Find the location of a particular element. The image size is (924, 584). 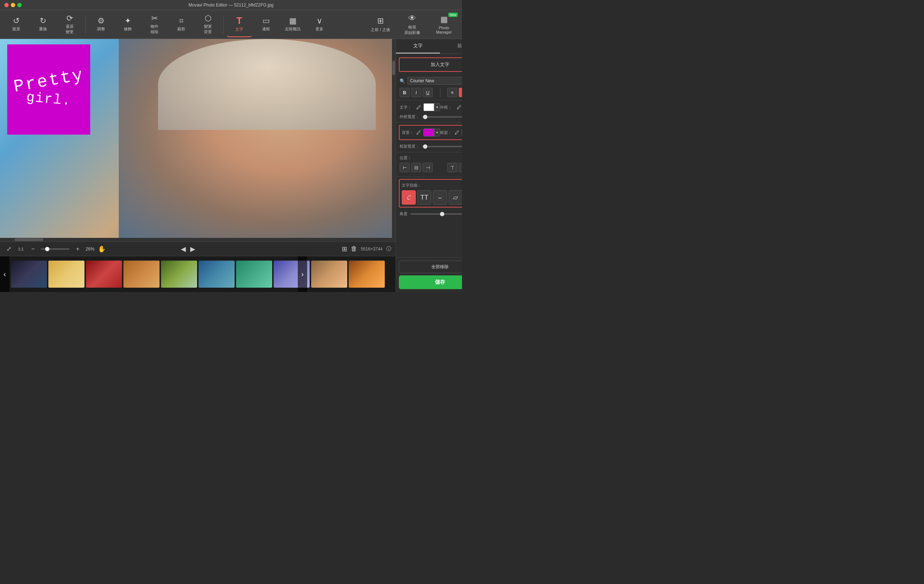

align-top-edge-button: ⊤ is located at coordinates (452, 167).